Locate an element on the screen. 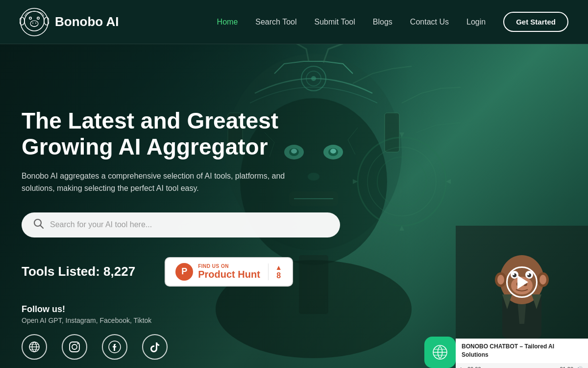 The image size is (588, 368). get-started-button: Get Started is located at coordinates (536, 22).